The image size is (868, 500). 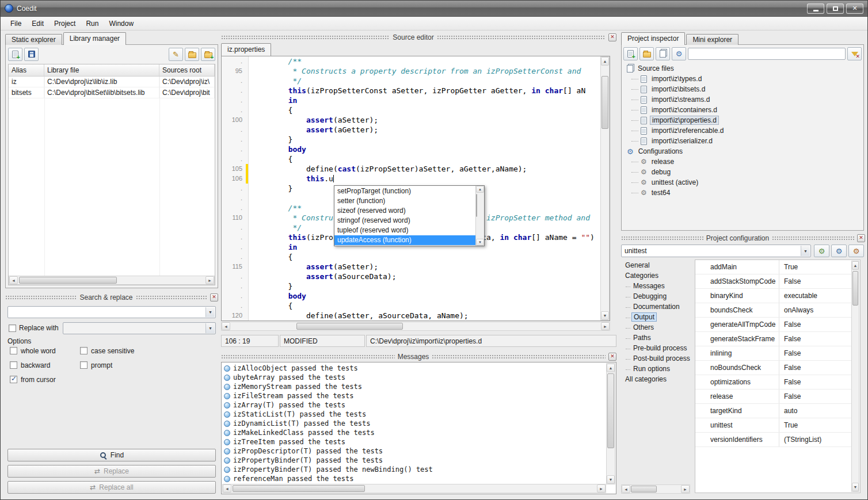 I want to click on edit-library-button: ✎, so click(x=176, y=54).